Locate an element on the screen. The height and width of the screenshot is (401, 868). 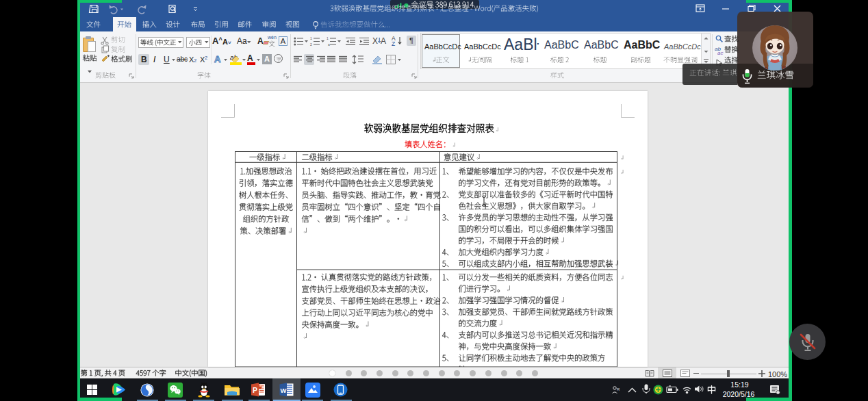
svg-text: W is located at coordinates (283, 390).